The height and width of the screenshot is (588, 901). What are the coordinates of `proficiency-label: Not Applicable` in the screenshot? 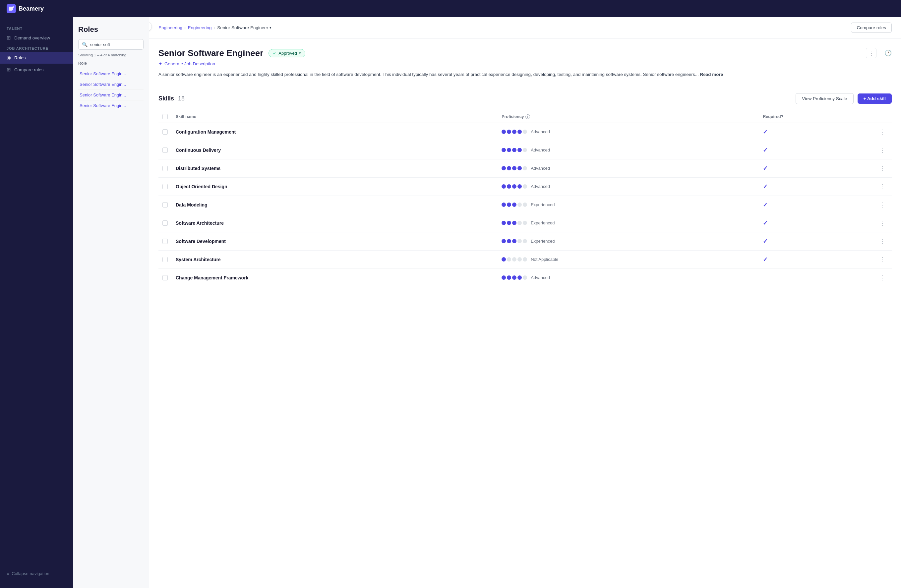 It's located at (544, 259).